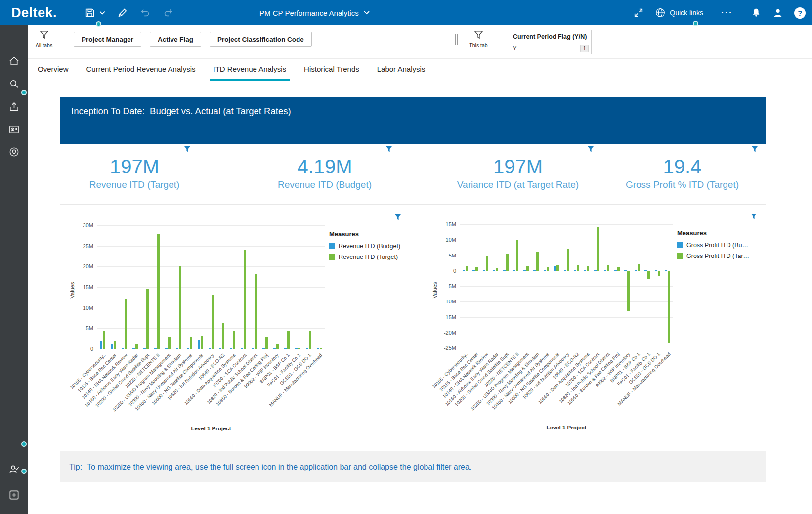 The image size is (812, 514). Describe the element at coordinates (108, 40) in the screenshot. I see `filter-button-project-manager: Project Manager` at that location.